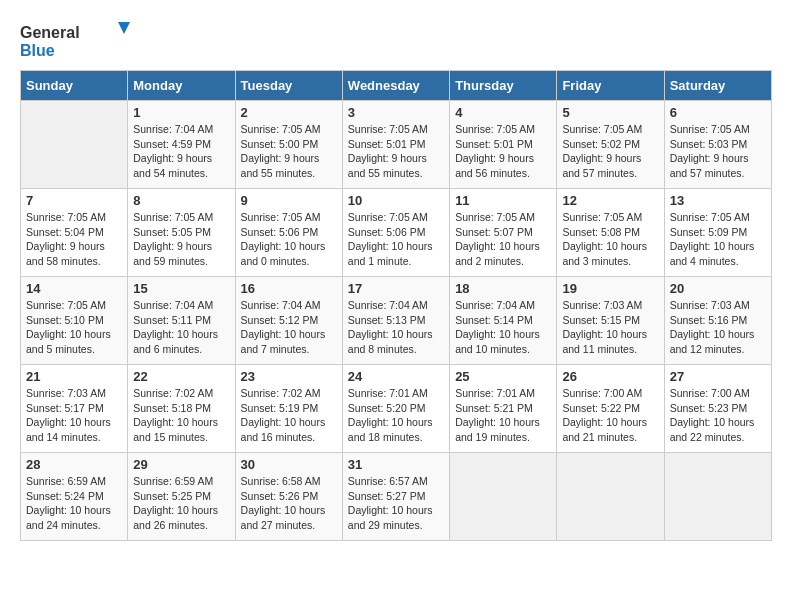 This screenshot has width=792, height=612. What do you see at coordinates (74, 321) in the screenshot?
I see `calendar-cell: 14Sunrise: 7:05 AM Sunset: 5:10 PM Dayli…` at bounding box center [74, 321].